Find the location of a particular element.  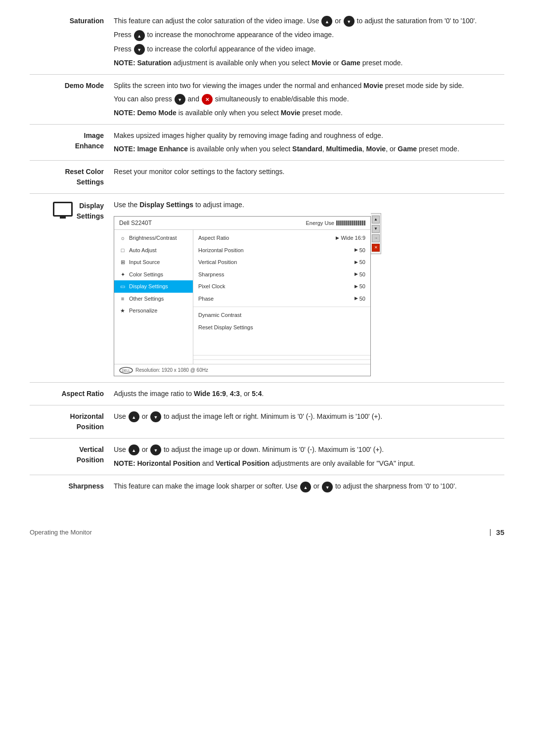

osd-menu-display: ▭ Display Settings is located at coordinates (153, 287).